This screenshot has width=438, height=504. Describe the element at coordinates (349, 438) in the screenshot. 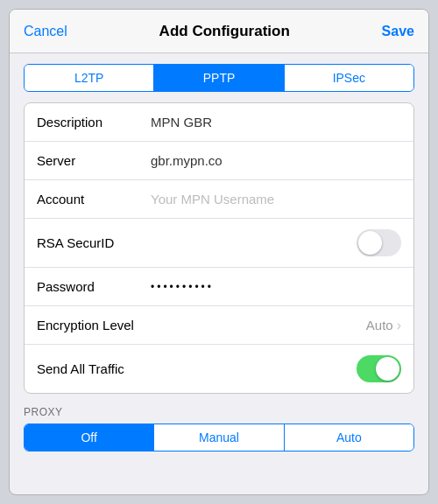

I see `proxy-tab-auto: Auto` at that location.